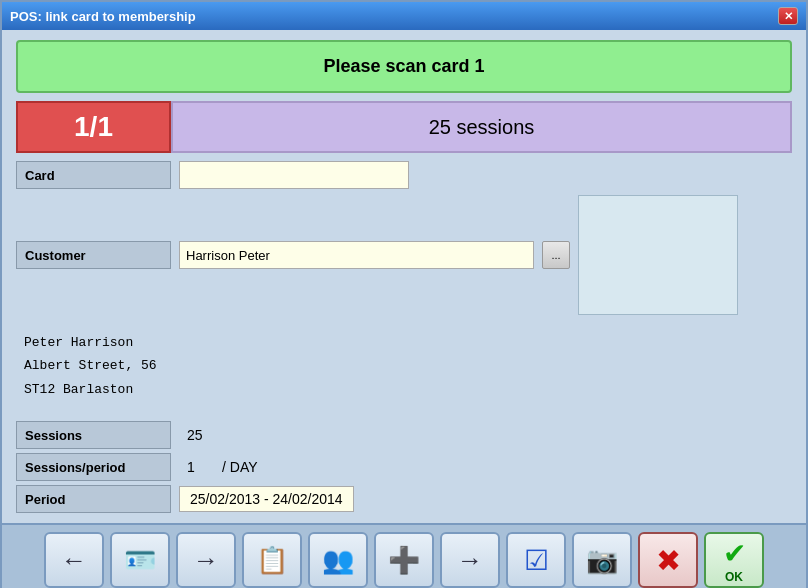 The height and width of the screenshot is (588, 808). What do you see at coordinates (482, 127) in the screenshot?
I see `membership-sessions: 25 sessions` at bounding box center [482, 127].